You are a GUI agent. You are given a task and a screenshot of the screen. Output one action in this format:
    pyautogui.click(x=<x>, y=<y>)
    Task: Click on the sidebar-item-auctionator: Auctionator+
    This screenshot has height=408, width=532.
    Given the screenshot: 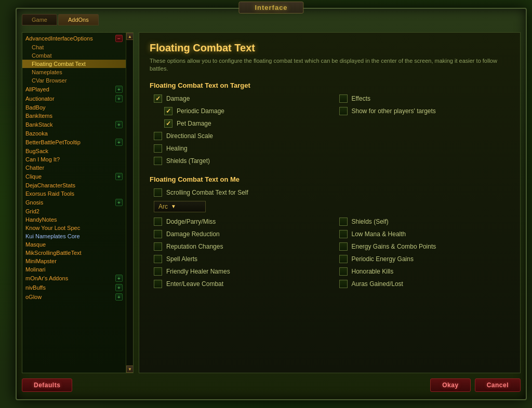 What is the action you would take?
    pyautogui.click(x=74, y=99)
    